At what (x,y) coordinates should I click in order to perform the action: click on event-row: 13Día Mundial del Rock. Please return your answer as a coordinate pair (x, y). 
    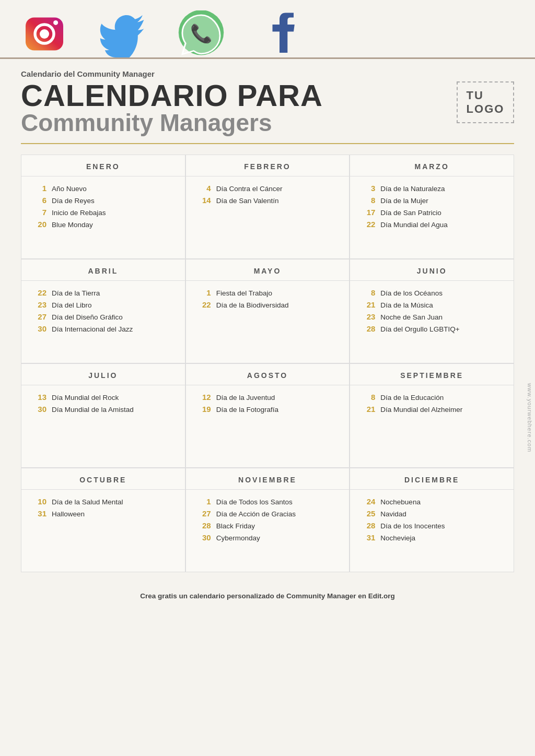
    Looking at the image, I should click on (103, 397).